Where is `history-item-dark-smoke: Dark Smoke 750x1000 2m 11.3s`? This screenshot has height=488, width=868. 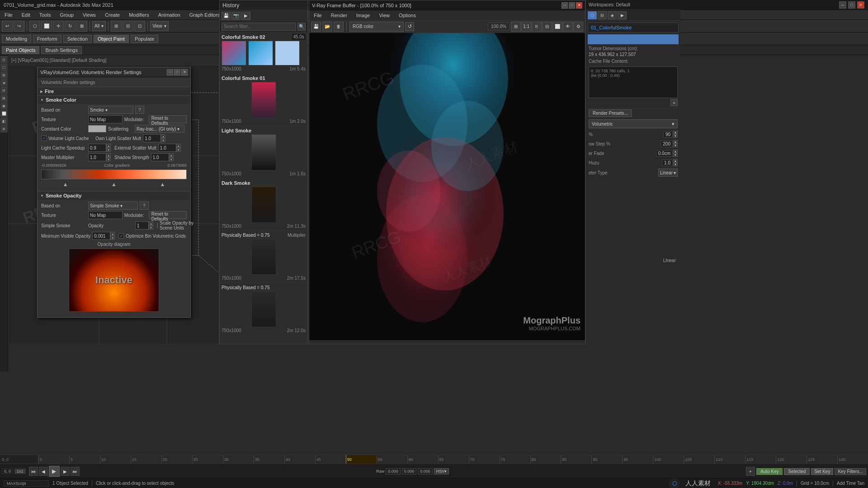
history-item-dark-smoke: Dark Smoke 750x1000 2m 11.3s is located at coordinates (264, 205).